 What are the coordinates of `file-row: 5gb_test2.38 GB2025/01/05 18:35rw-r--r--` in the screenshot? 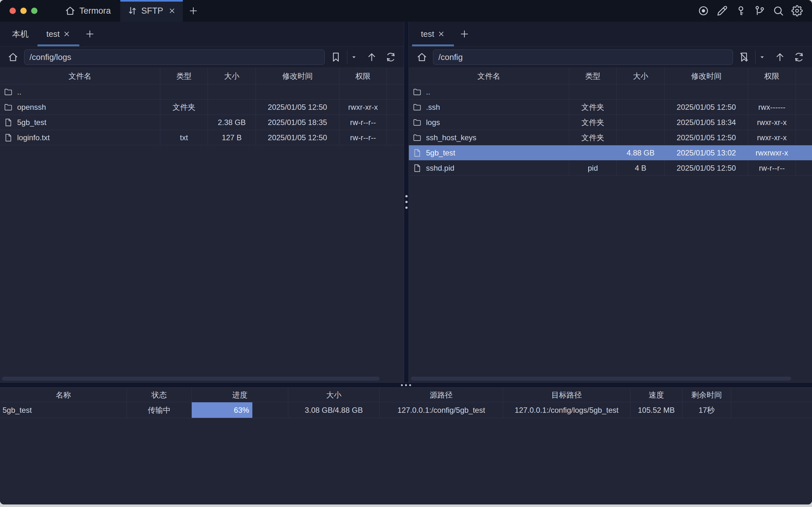 It's located at (202, 123).